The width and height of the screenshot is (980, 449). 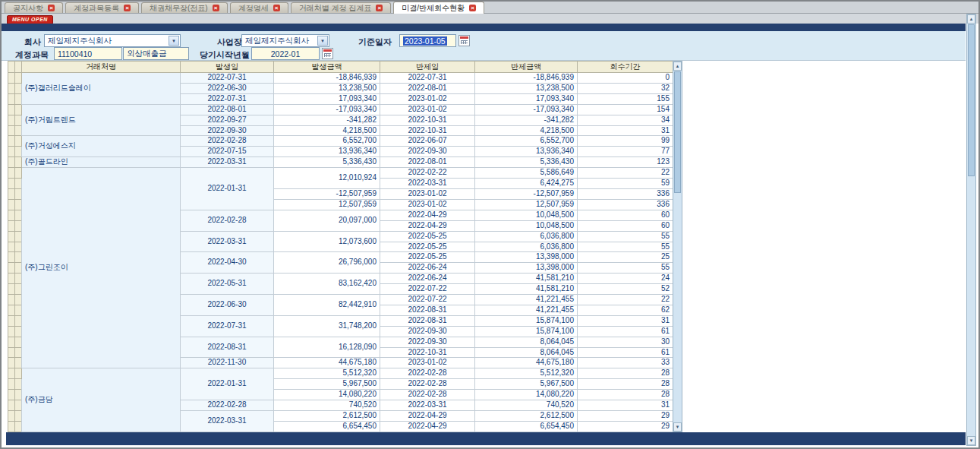 What do you see at coordinates (327, 163) in the screenshot?
I see `cell-oamt: 5,336,430` at bounding box center [327, 163].